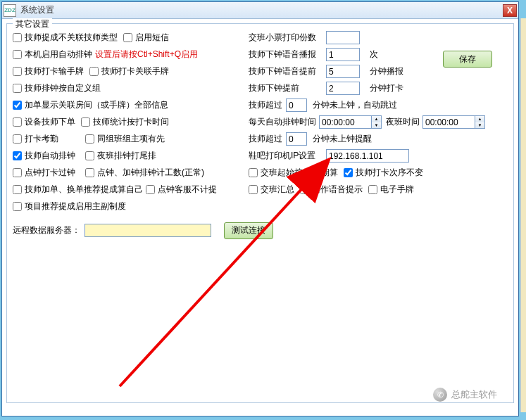  I want to click on chk-punch-input-badge, so click(17, 72).